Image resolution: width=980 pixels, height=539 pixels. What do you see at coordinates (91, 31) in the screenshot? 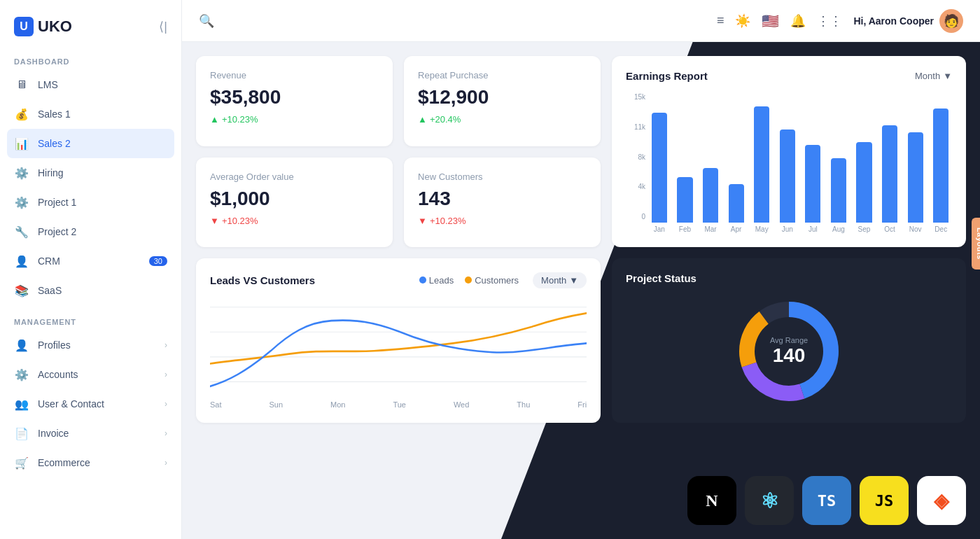
I see `sidebar-logo: U UKO ⟨|` at bounding box center [91, 31].